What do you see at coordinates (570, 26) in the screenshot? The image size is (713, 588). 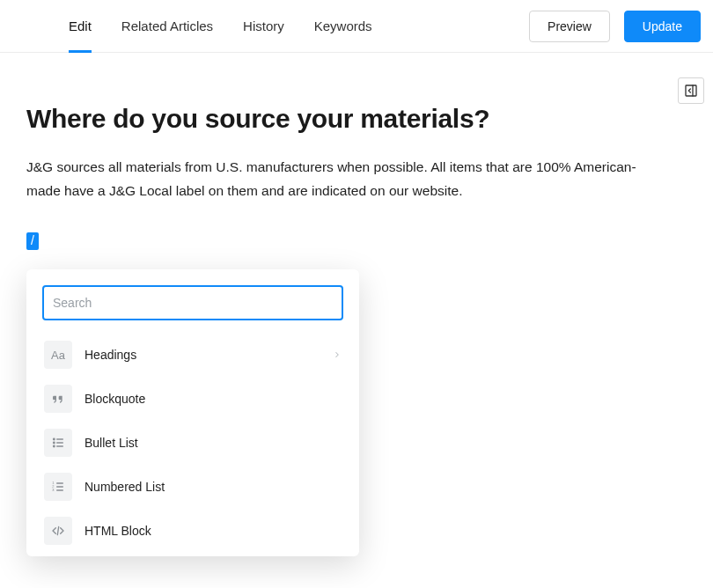 I see `button-label: Preview` at bounding box center [570, 26].